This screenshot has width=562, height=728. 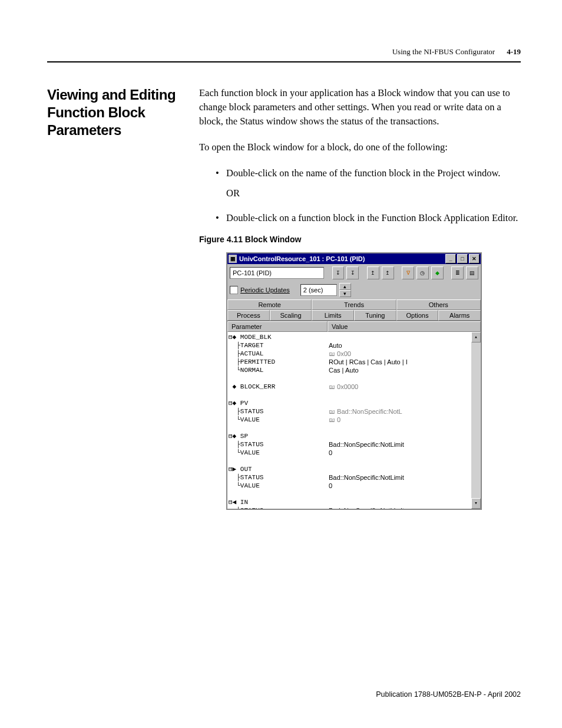 What do you see at coordinates (373, 193) in the screenshot?
I see `or-separator: OR` at bounding box center [373, 193].